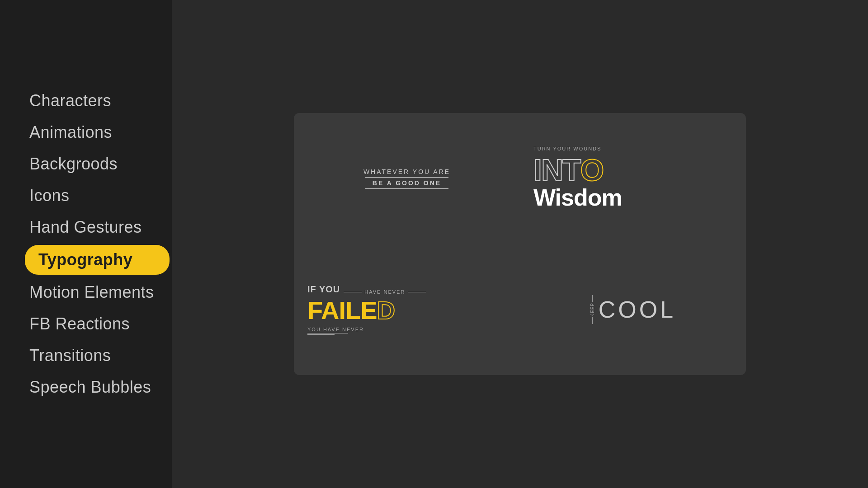  What do you see at coordinates (100, 164) in the screenshot?
I see `sidebar-item-backgroods: Backgroods` at bounding box center [100, 164].